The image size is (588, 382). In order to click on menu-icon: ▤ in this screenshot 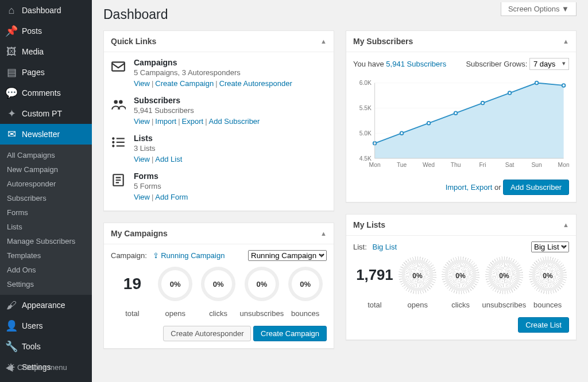, I will do `click(11, 72)`.